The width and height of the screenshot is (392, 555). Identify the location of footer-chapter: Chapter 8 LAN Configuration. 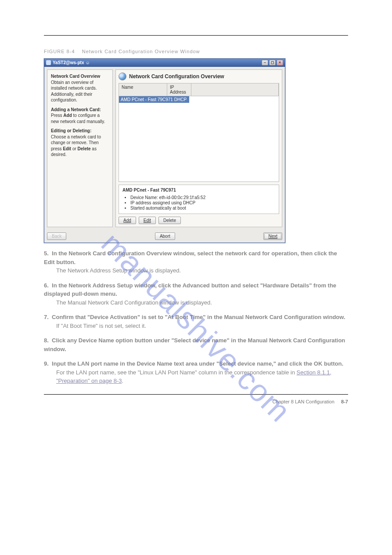
(304, 402).